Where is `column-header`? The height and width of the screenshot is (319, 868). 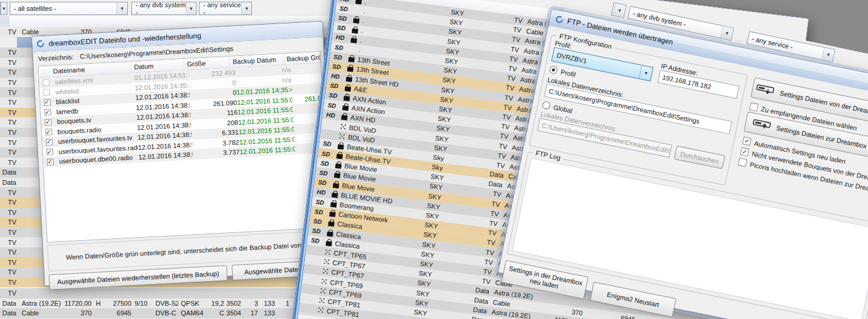
column-header is located at coordinates (10, 22).